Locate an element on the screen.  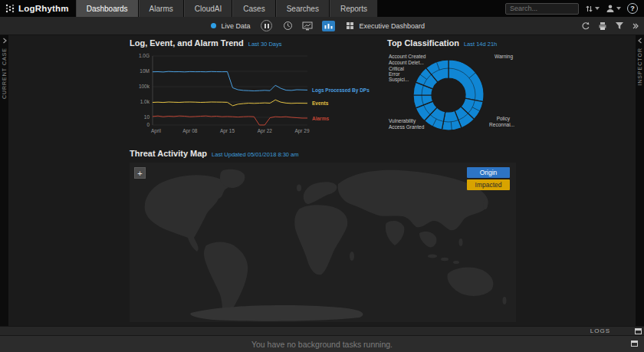
clock-icon is located at coordinates (288, 26).